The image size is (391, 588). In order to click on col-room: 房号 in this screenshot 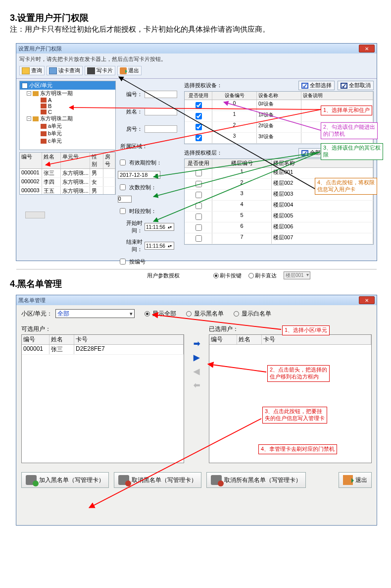, I will do `click(109, 160)`.